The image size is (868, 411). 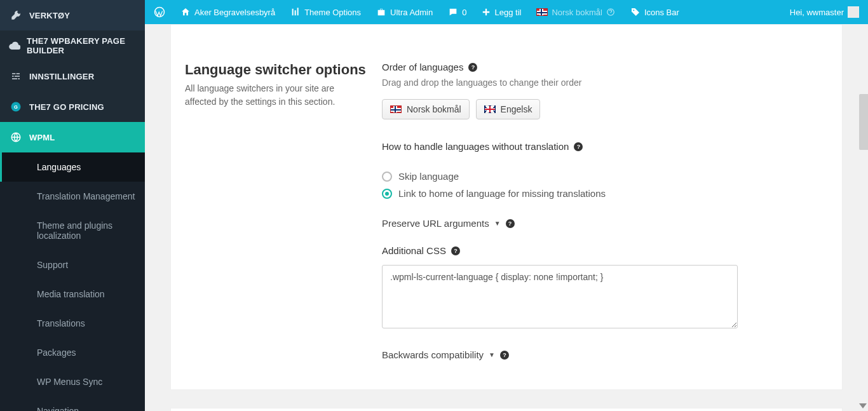 What do you see at coordinates (235, 13) in the screenshot?
I see `site-name: Aker Begravelsesbyrå` at bounding box center [235, 13].